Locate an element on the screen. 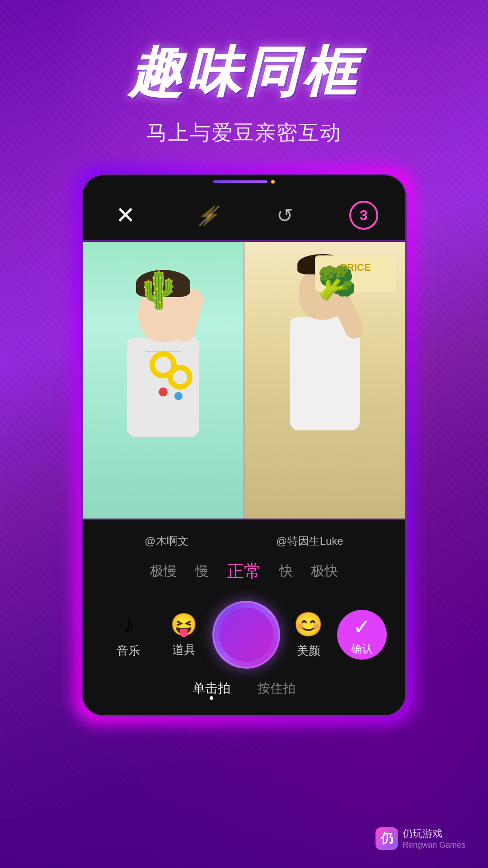 This screenshot has width=488, height=868. right-person-label: @特因生Luke is located at coordinates (310, 541).